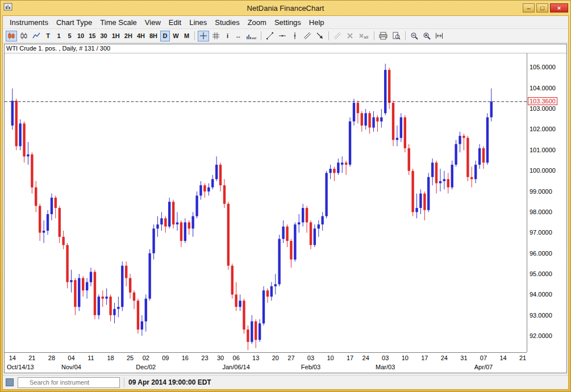  Describe the element at coordinates (282, 36) in the screenshot. I see `horizontal-line-icon` at that location.